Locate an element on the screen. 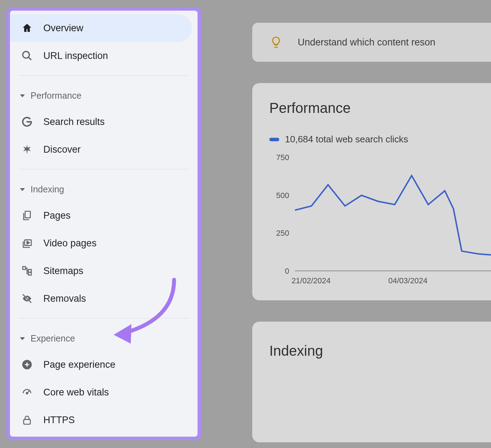  sidebar-item-page-experience: Page experience is located at coordinates (101, 365).